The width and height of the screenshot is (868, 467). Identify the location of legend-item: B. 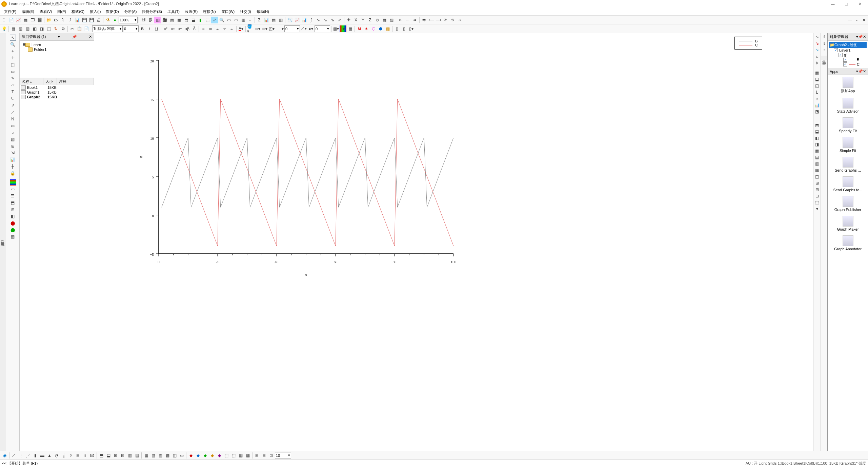
(748, 41).